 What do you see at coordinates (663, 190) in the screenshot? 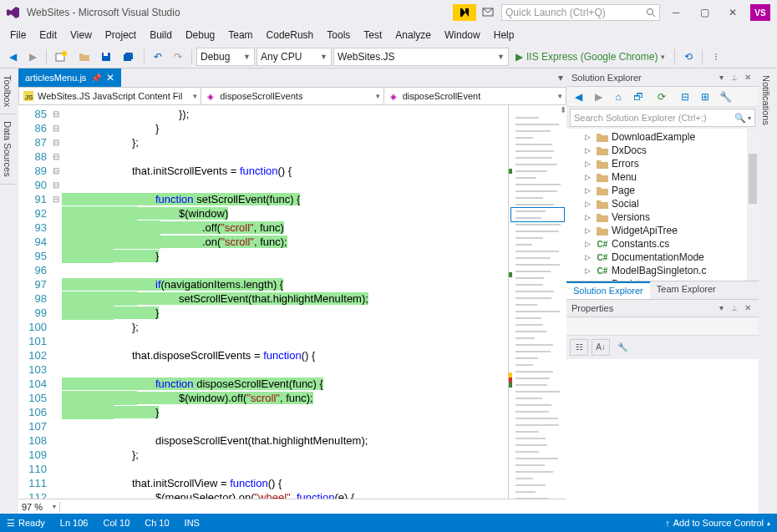
I see `tree-node: ▷Page` at bounding box center [663, 190].